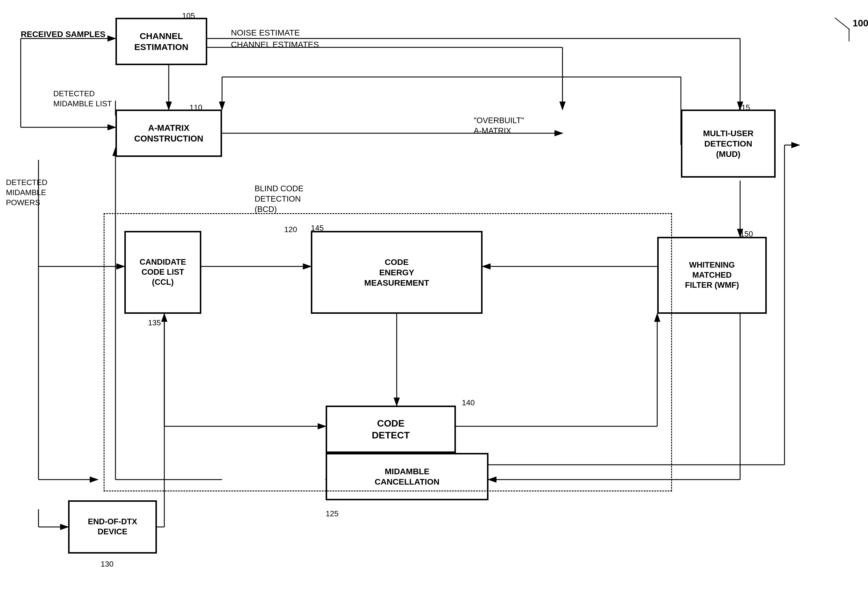 This screenshot has height=590, width=868. I want to click on overbuilt-text: "OVERBUILT"A-MATRIX, so click(499, 125).